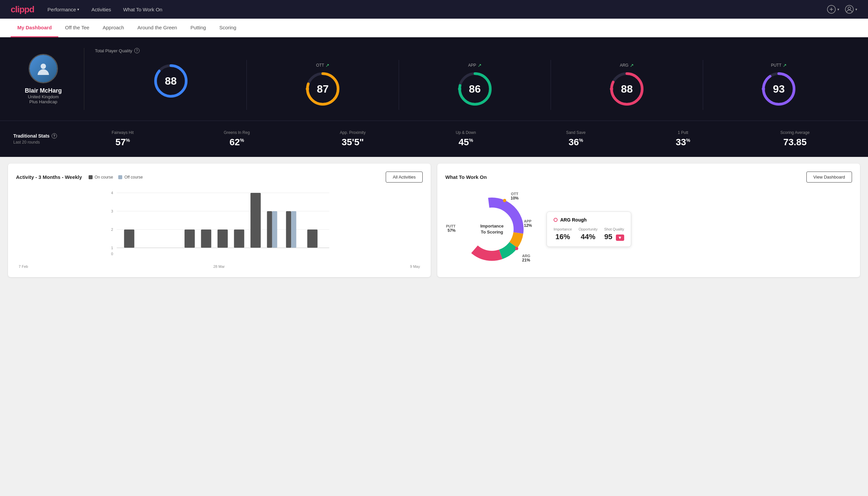 The width and height of the screenshot is (868, 496). I want to click on stat-greens-in-reg: Greens In Reg 62%, so click(237, 139).